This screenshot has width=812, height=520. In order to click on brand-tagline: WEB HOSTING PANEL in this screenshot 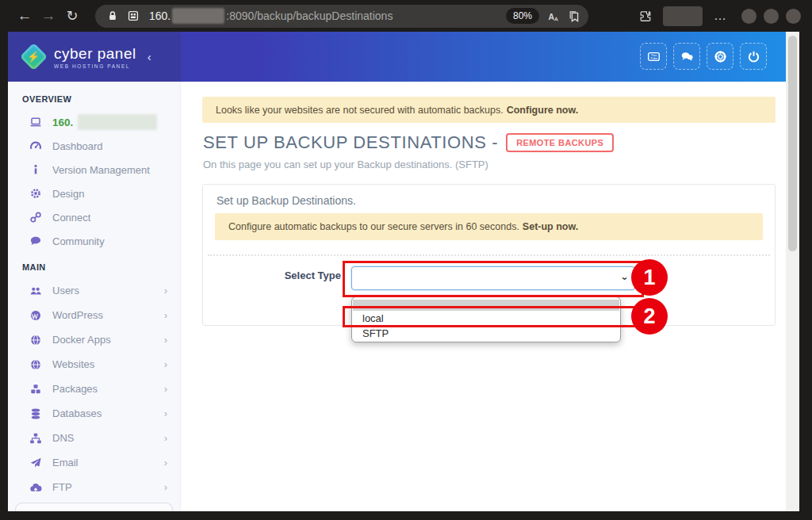, I will do `click(95, 67)`.